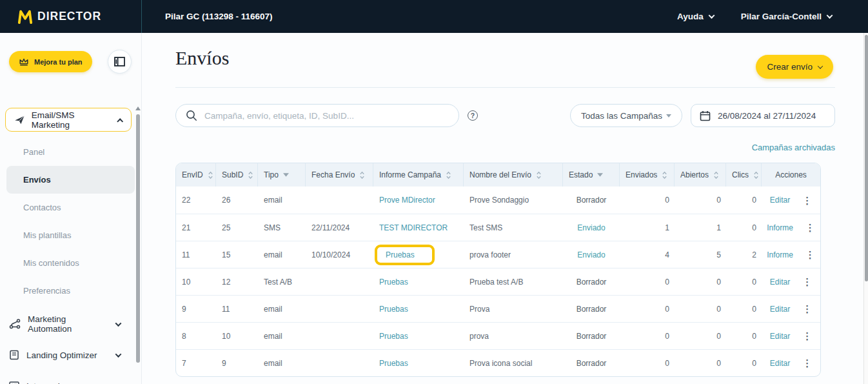 This screenshot has height=384, width=868. I want to click on sidebar-menu: PanelEnvíosContactosMis plantillasMis co…, so click(71, 221).